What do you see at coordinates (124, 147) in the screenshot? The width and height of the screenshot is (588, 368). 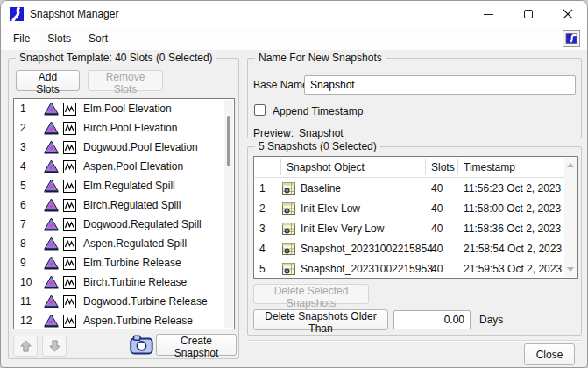 I see `slot-list-item: 3 Dogwood.Pool Elevation` at bounding box center [124, 147].